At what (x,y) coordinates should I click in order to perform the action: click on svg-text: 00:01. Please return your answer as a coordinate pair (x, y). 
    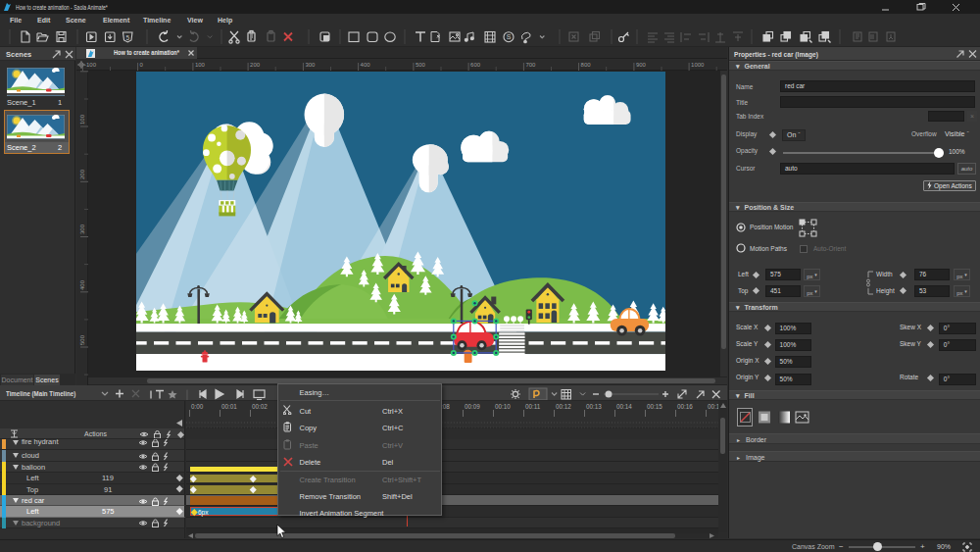
    Looking at the image, I should click on (229, 406).